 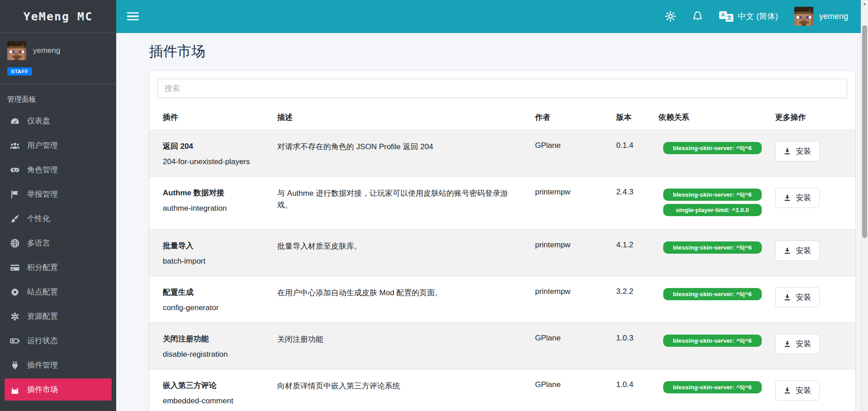 I want to click on navbar-avatar, so click(x=804, y=16).